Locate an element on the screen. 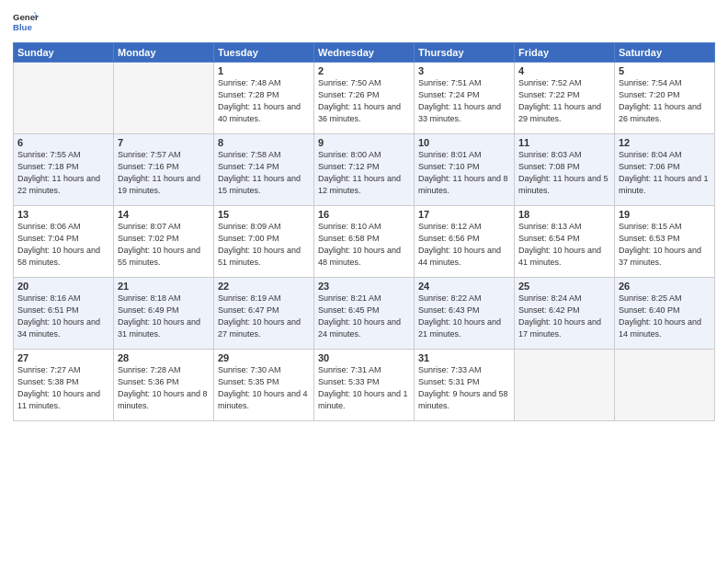  day-info: Sunrise: 7:50 AM Sunset: 7:26 PM Dayligh… is located at coordinates (364, 101).